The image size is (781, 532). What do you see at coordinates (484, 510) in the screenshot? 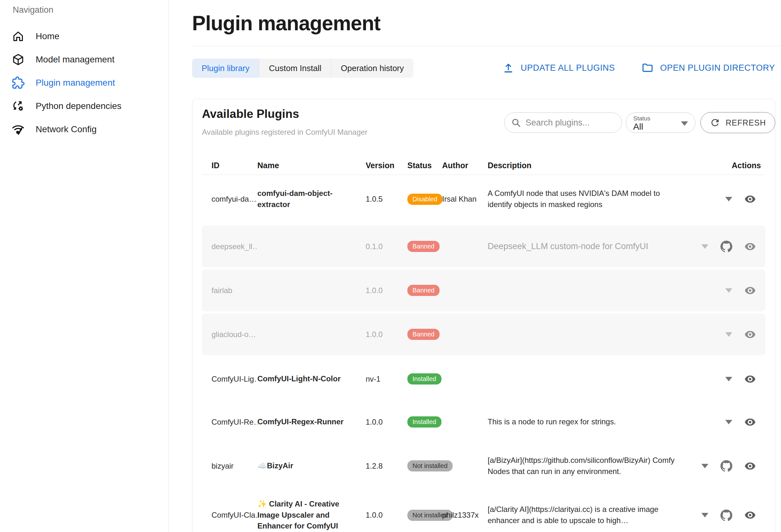
I see `table-row: ComfyUI-Cla… ✨ Clarity AI - Creative Ima…` at bounding box center [484, 510].